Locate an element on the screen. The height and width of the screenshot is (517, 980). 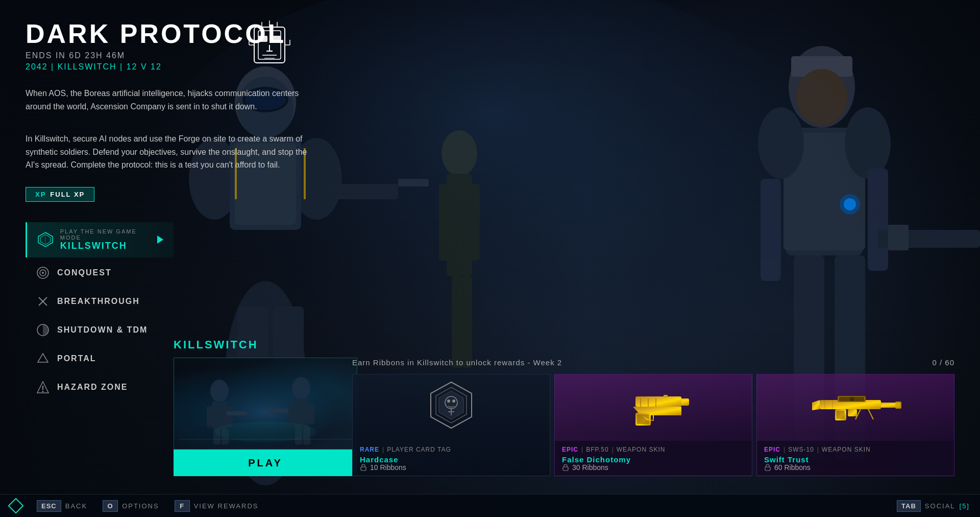
rarity-tag-2: EPIC is located at coordinates (570, 450).